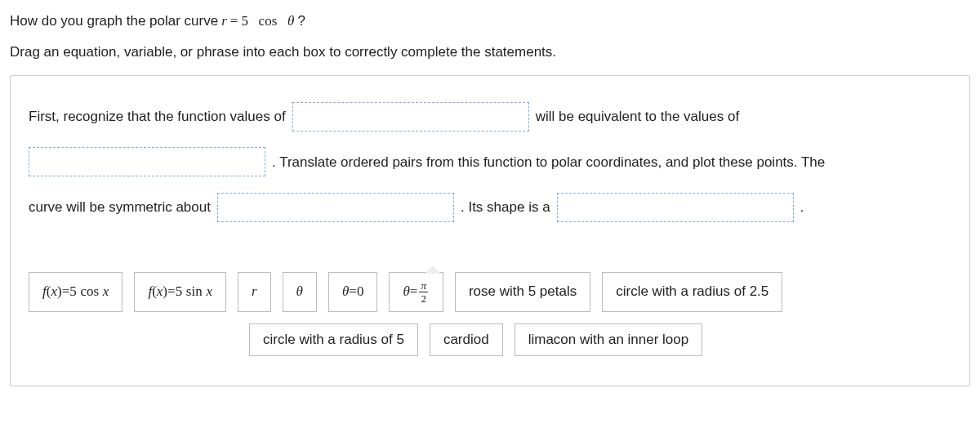  Describe the element at coordinates (300, 292) in the screenshot. I see `choice-theta: θ` at that location.